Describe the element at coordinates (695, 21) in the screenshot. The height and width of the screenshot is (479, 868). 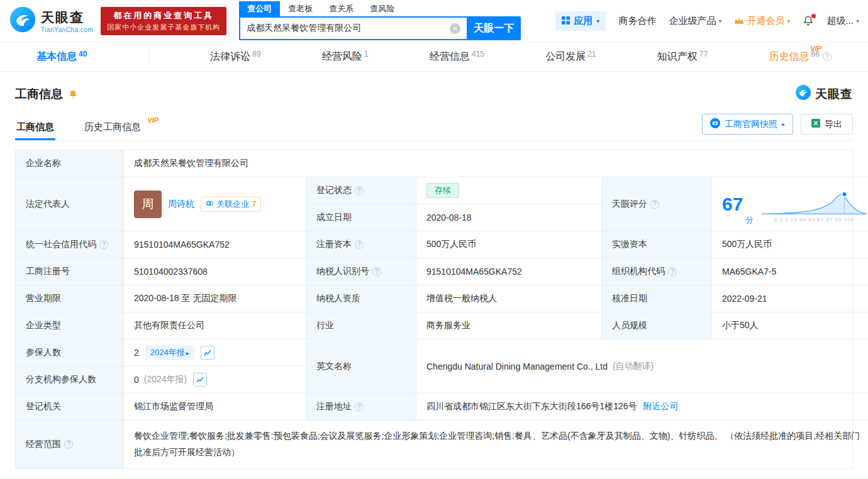
I see `nav-enterprise-products: 企业级产品 ▾` at that location.